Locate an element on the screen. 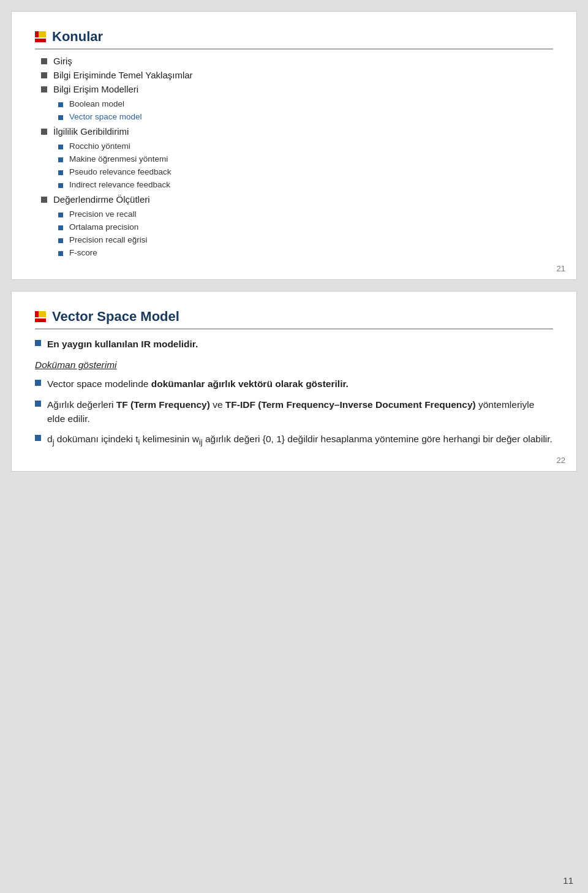 Image resolution: width=588 pixels, height=893 pixels. item-text: Bilgi Erişim Modelleri is located at coordinates (96, 89).